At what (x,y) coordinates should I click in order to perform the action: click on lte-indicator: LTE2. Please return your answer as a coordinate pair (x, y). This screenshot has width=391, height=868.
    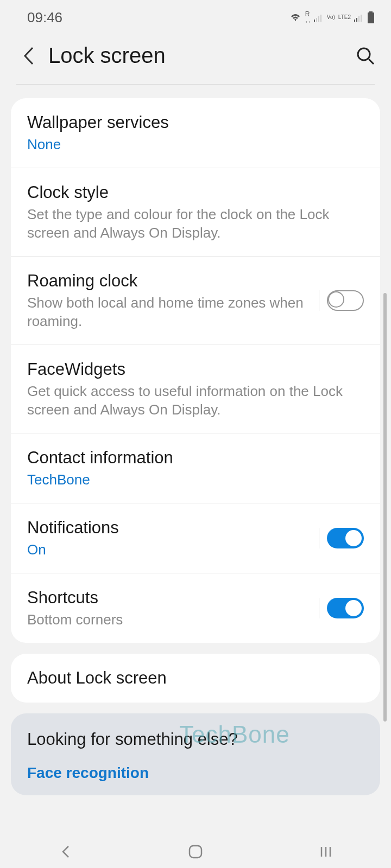
    Looking at the image, I should click on (344, 17).